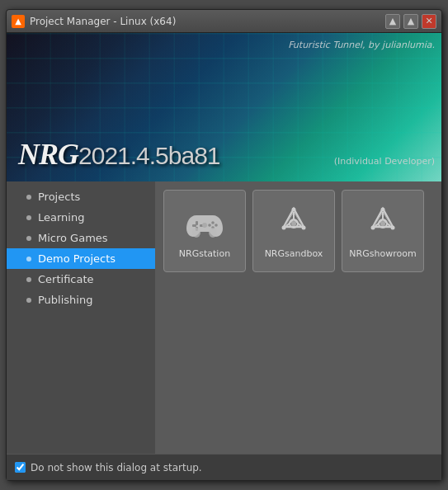 Image resolution: width=448 pixels, height=490 pixels. I want to click on sidebar-item-label-learning: Learning, so click(61, 218).